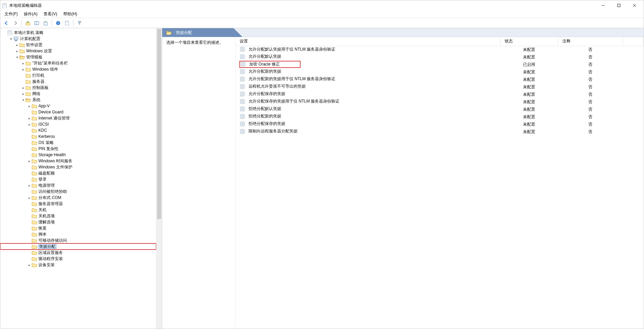 The height and width of the screenshot is (329, 644). Describe the element at coordinates (80, 23) in the screenshot. I see `filter-button` at that location.